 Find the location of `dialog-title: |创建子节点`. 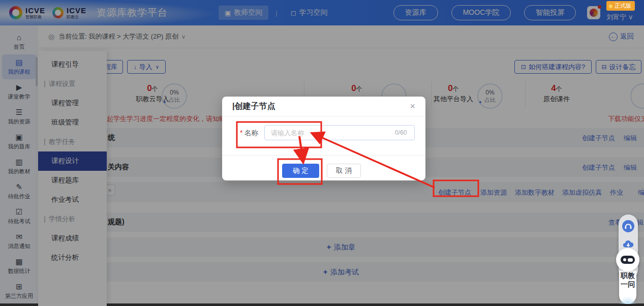

dialog-title: |创建子节点 is located at coordinates (254, 107).